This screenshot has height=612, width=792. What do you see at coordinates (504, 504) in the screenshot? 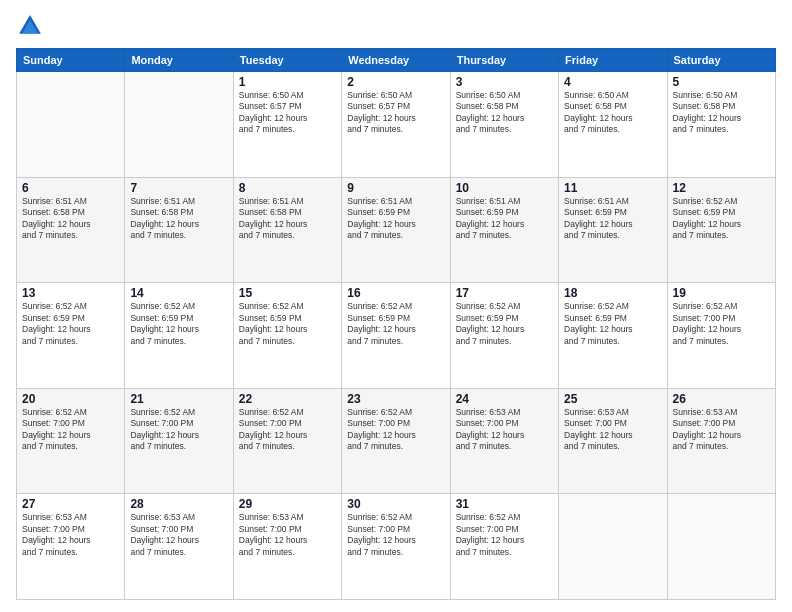
I see `day-number: 31` at bounding box center [504, 504].